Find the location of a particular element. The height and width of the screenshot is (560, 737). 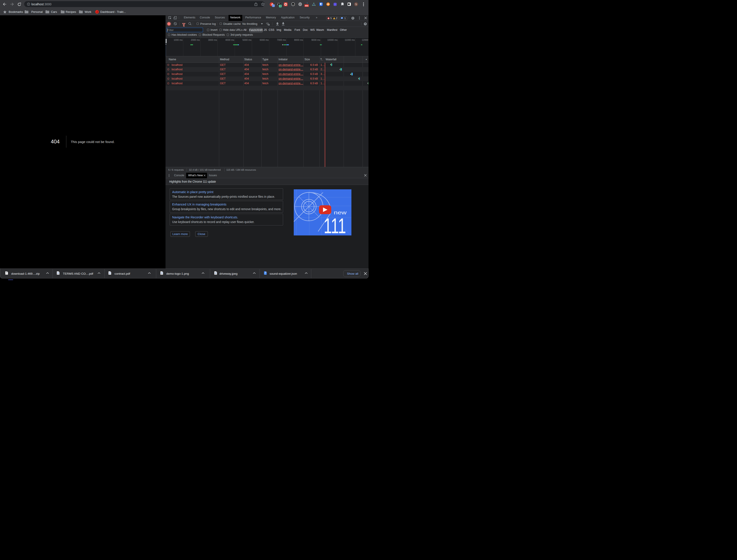

svg-text: JPEG is located at coordinates (215, 274).